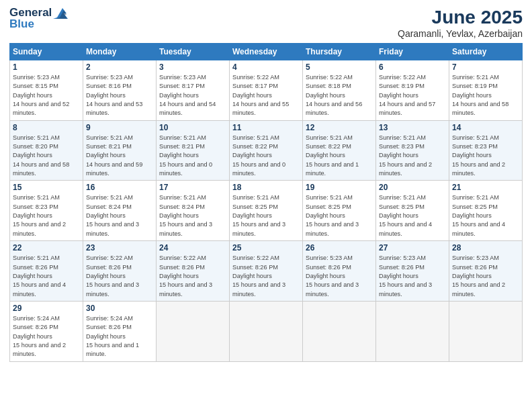 This screenshot has width=532, height=411. What do you see at coordinates (120, 95) in the screenshot?
I see `day-info: Sunrise: 5:23 AM Sunset: 8:16 PM Dayligh…` at bounding box center [120, 95].